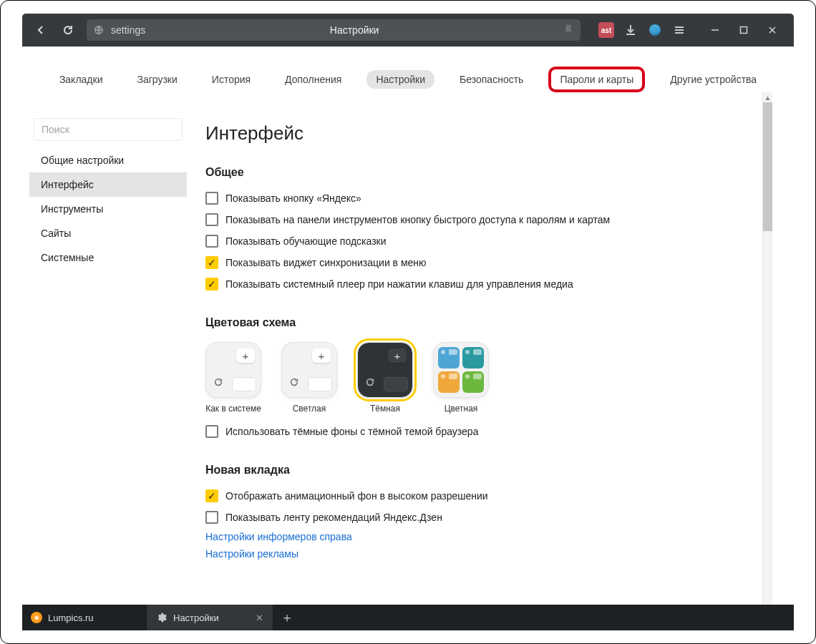  What do you see at coordinates (490, 517) in the screenshot?
I see `checkbox-newtab-1: Показывать ленту рекомендаций Яндекс.Дзе…` at bounding box center [490, 517].